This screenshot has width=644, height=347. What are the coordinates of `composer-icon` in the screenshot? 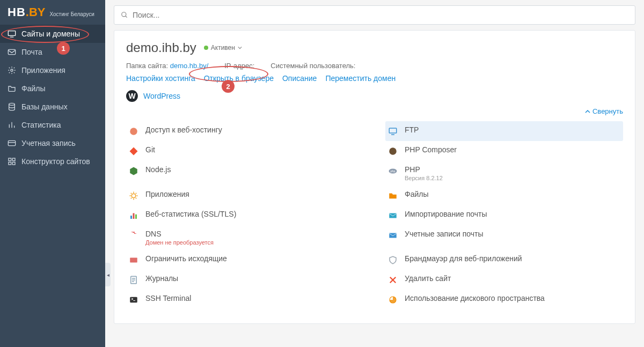 It's located at (393, 151).